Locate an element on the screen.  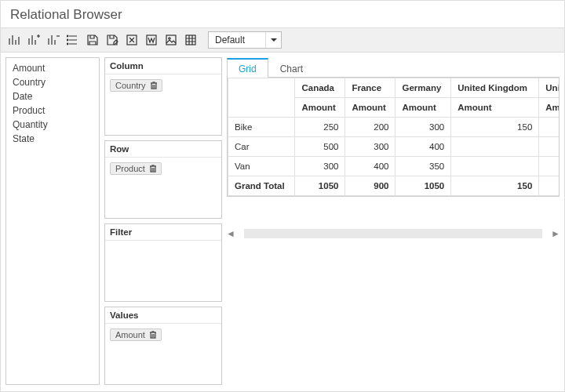
toolbar: Default is located at coordinates (282, 40).